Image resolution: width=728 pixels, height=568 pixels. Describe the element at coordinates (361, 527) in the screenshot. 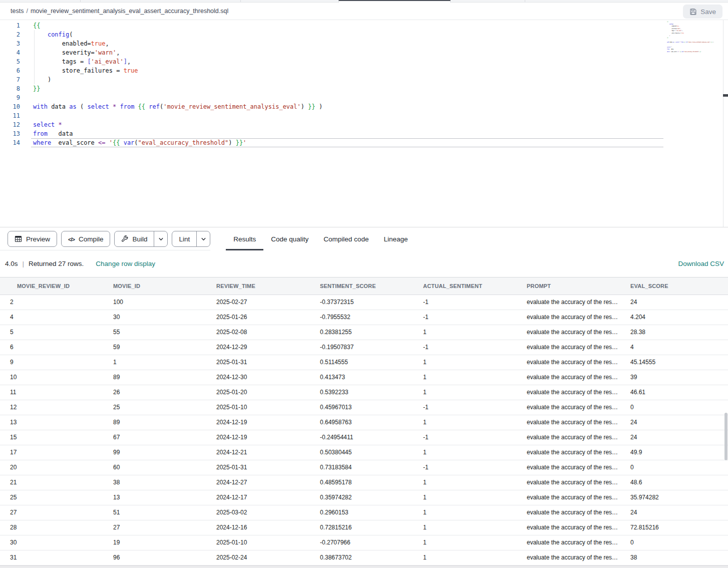

I see `cell-sentiment_score: 0.72815216` at that location.